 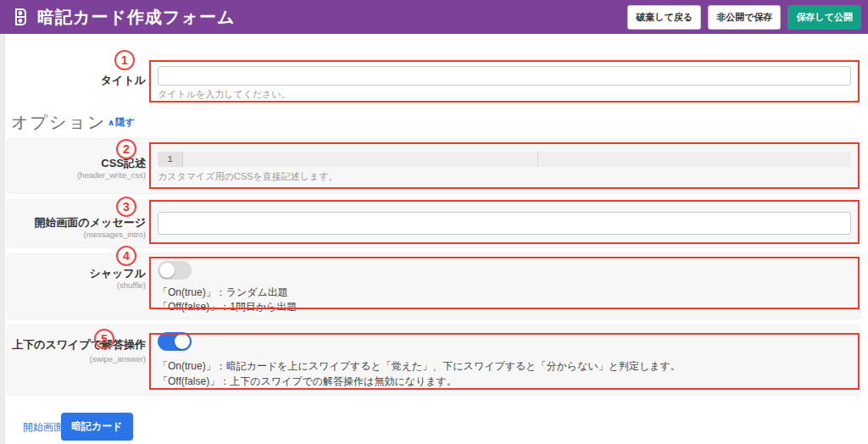 I want to click on title-input, so click(x=504, y=76).